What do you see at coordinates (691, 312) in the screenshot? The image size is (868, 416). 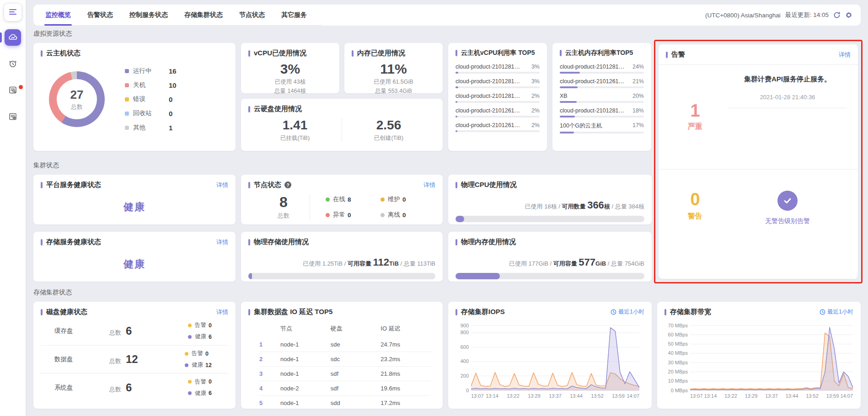 I see `card-title: 存储集群带宽` at bounding box center [691, 312].